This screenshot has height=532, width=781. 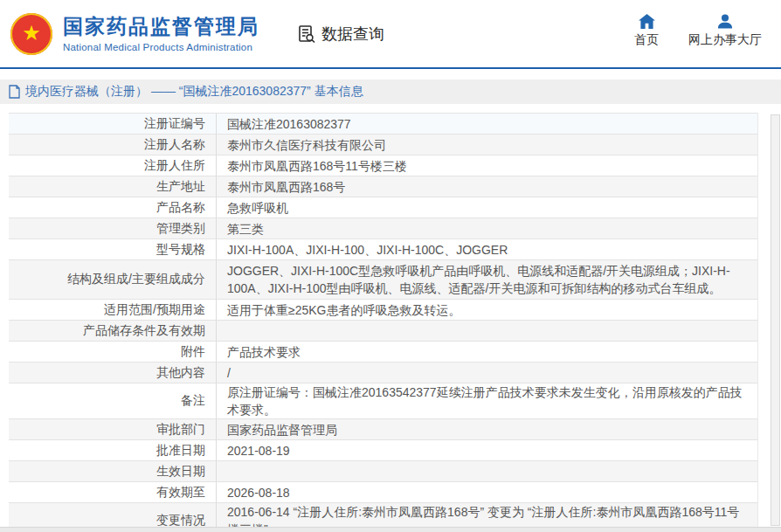 What do you see at coordinates (487, 451) in the screenshot?
I see `row-value: 2021-08-19` at bounding box center [487, 451].